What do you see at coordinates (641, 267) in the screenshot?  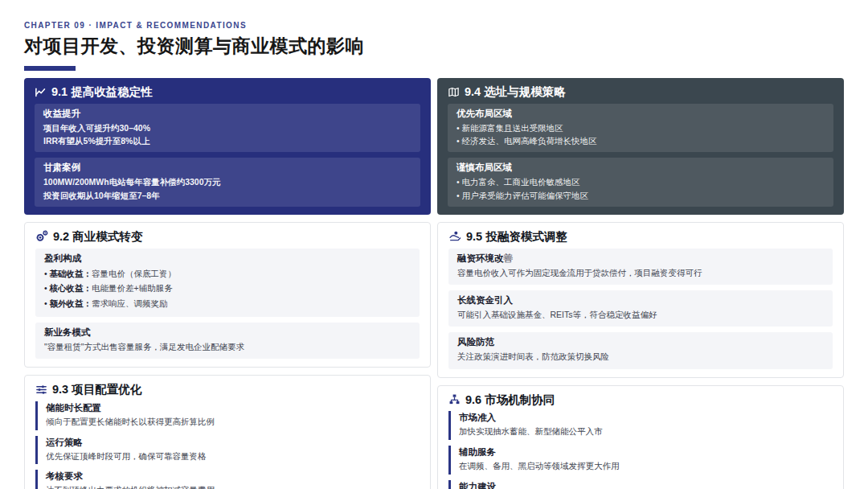 I see `panel-financing-environment: 融资环境改善 容量电价收入可作为固定现金流用于贷款偿付，项目融资变得可行` at bounding box center [641, 267].